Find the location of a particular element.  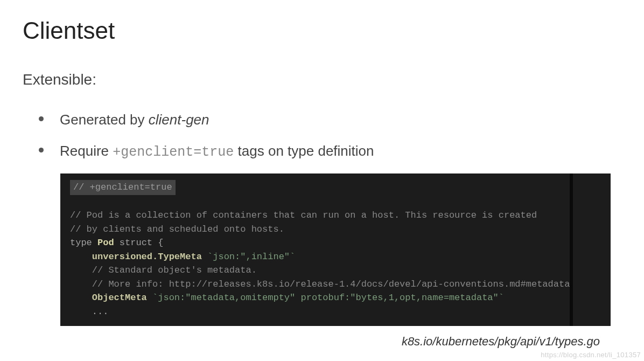

code-type-name: Pod is located at coordinates (106, 242).